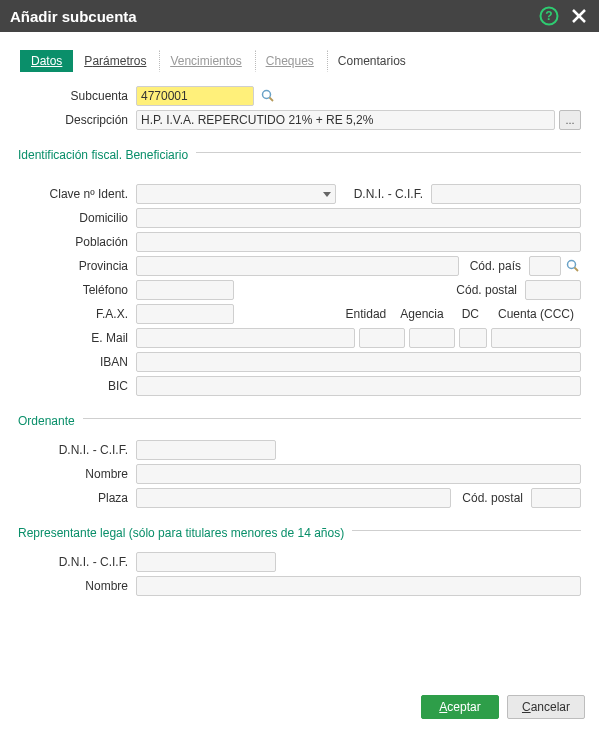  Describe the element at coordinates (546, 707) in the screenshot. I see `cancel-button: Cancelar` at that location.